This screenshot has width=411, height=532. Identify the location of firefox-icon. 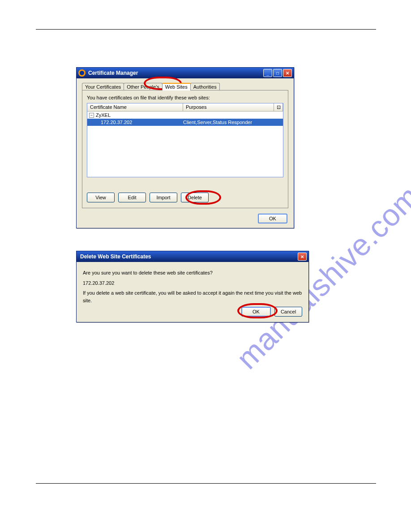
(82, 73).